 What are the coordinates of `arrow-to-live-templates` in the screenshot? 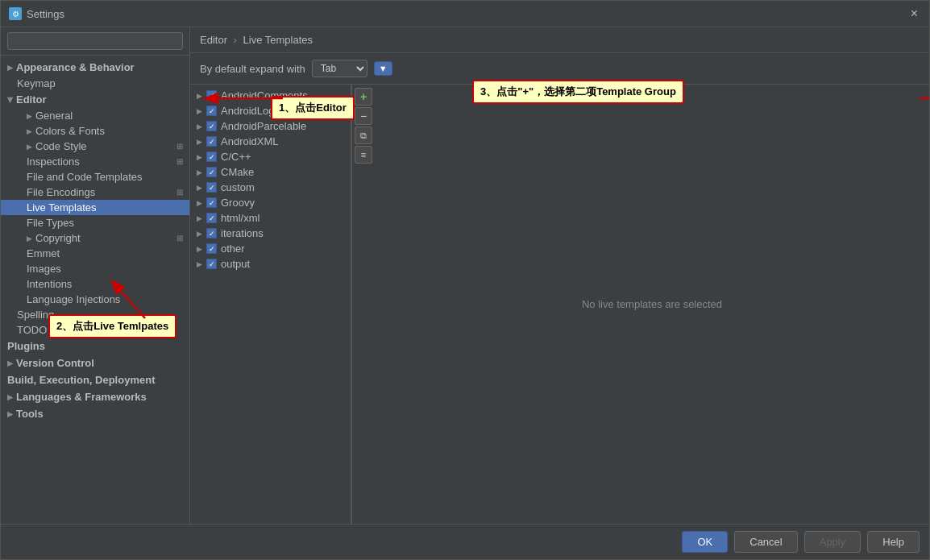 It's located at (129, 298).